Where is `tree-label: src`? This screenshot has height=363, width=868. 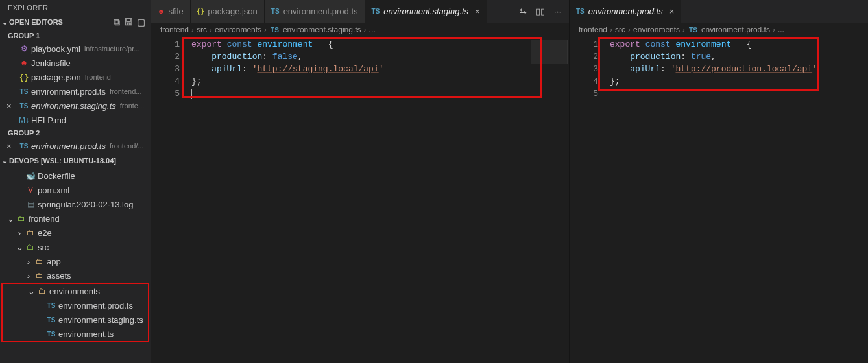 tree-label: src is located at coordinates (43, 248).